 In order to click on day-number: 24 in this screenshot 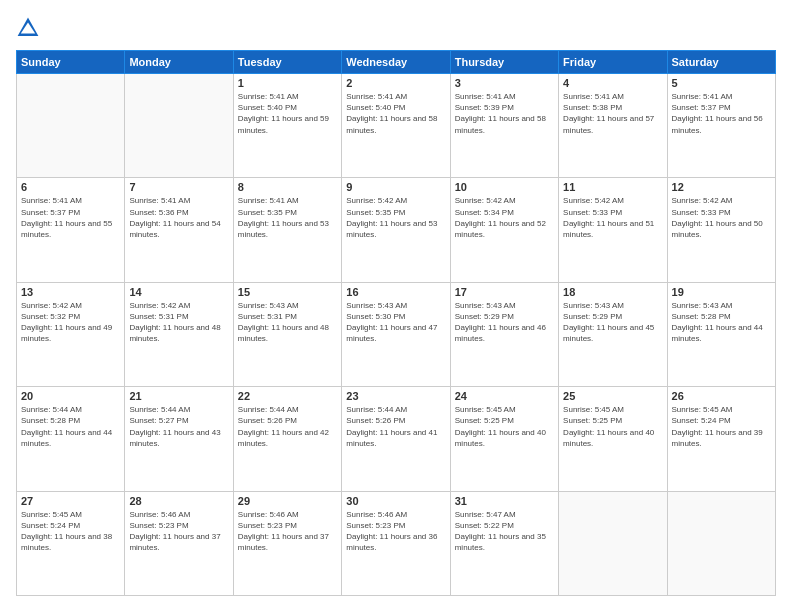, I will do `click(504, 396)`.